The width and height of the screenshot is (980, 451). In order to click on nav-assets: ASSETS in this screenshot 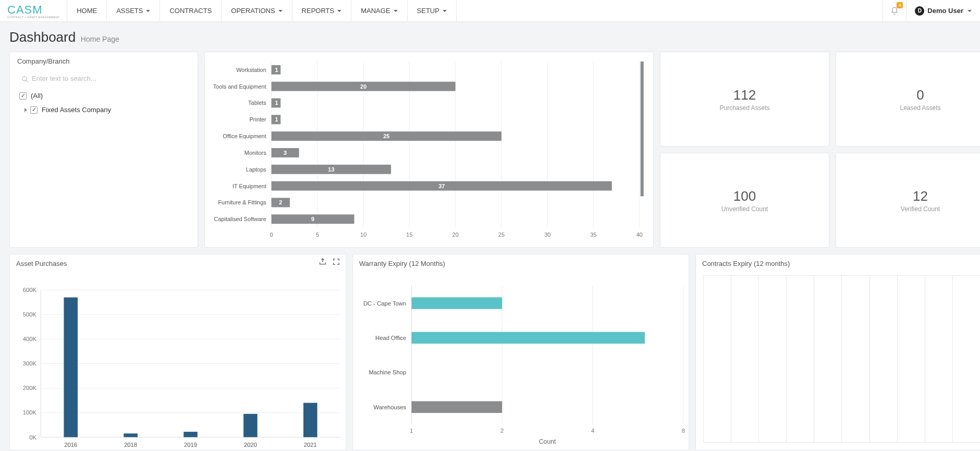, I will do `click(133, 10)`.